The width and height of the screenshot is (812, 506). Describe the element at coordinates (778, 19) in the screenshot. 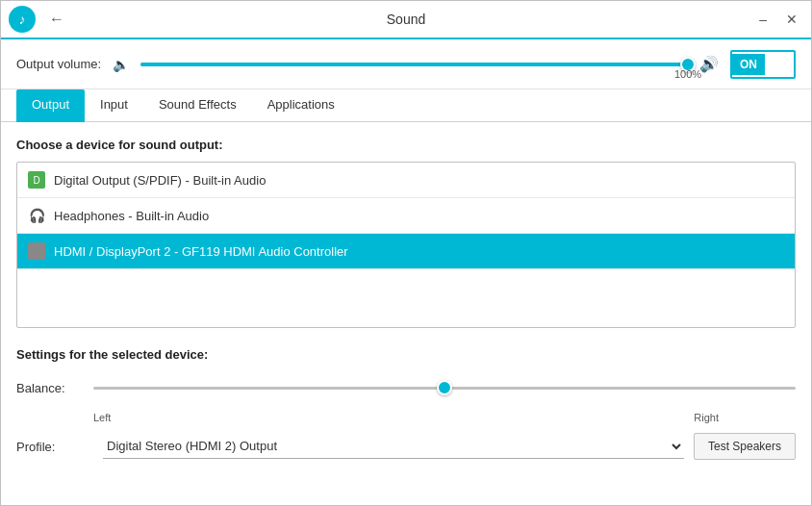

I see `window-controls: – ✕` at that location.